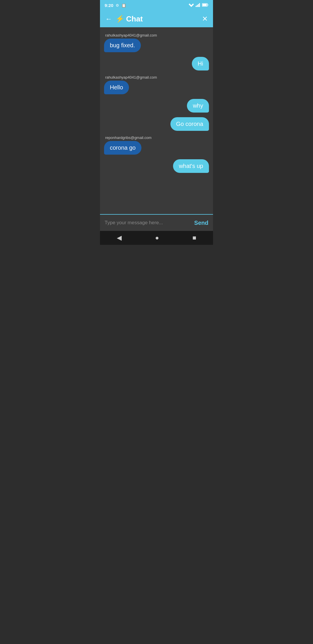 The width and height of the screenshot is (313, 644). What do you see at coordinates (124, 5) in the screenshot?
I see `clipboard-icon: 📋` at bounding box center [124, 5].